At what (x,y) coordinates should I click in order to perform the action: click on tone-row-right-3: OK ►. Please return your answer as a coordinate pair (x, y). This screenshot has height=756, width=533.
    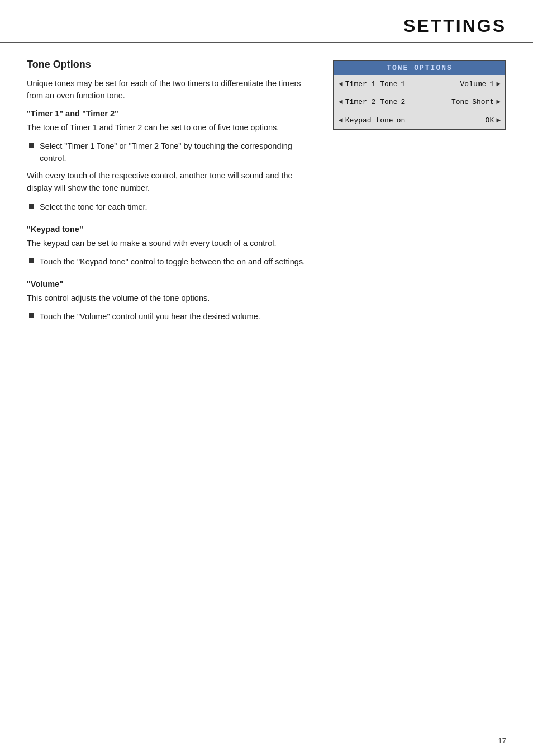
    Looking at the image, I should click on (492, 121).